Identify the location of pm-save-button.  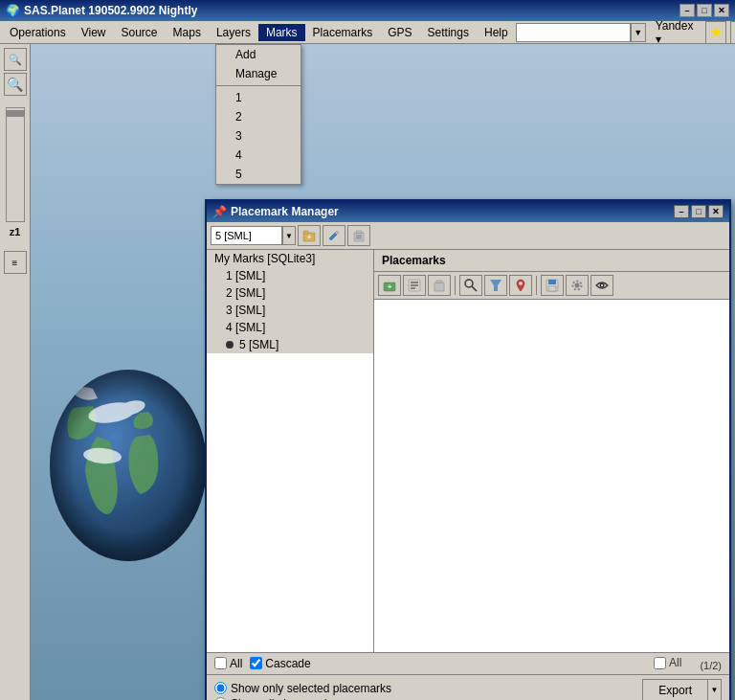
(552, 285).